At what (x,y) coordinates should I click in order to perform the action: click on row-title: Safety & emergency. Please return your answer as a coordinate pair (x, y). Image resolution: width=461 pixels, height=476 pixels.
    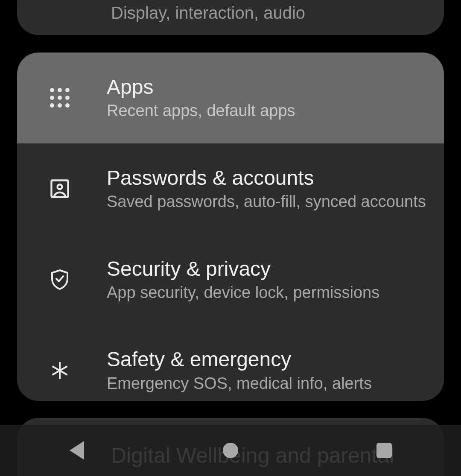
    Looking at the image, I should click on (239, 359).